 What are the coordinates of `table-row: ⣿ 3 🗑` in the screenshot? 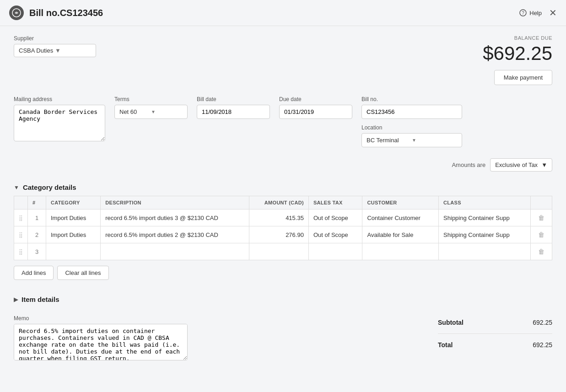 It's located at (283, 252).